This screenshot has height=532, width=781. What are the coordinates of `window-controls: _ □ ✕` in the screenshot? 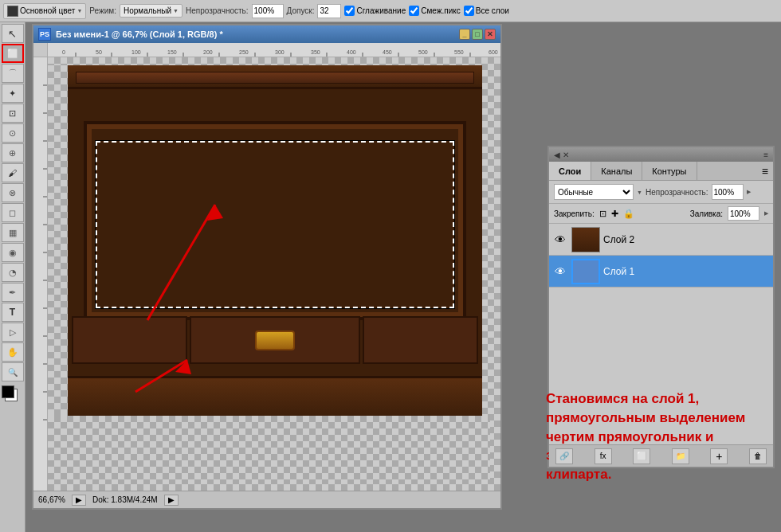 It's located at (477, 34).